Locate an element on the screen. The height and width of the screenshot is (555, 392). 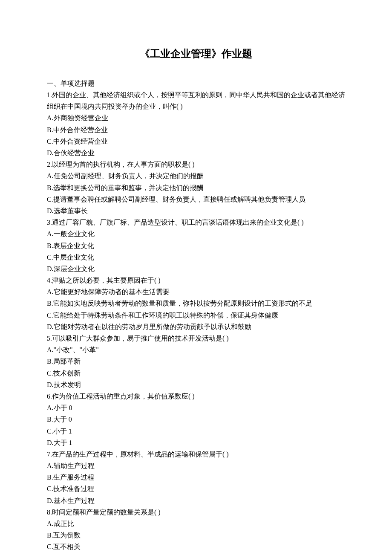
question-option: B.表层企业文化 is located at coordinates (196, 246).